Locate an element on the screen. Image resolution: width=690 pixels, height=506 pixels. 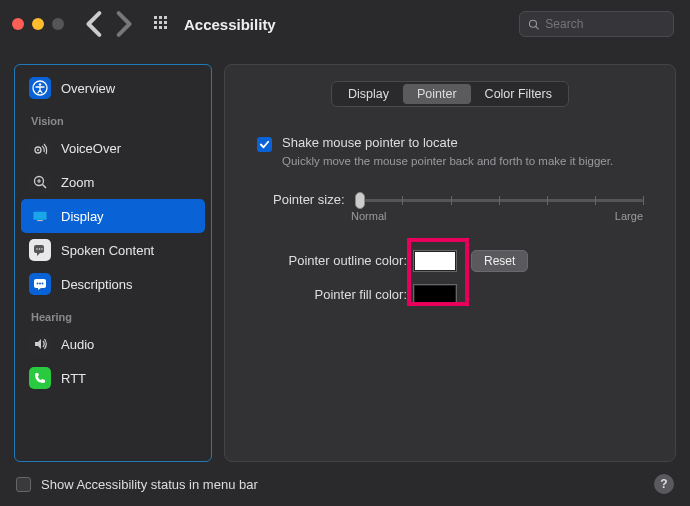
slider-thumb is located at coordinates (360, 200).